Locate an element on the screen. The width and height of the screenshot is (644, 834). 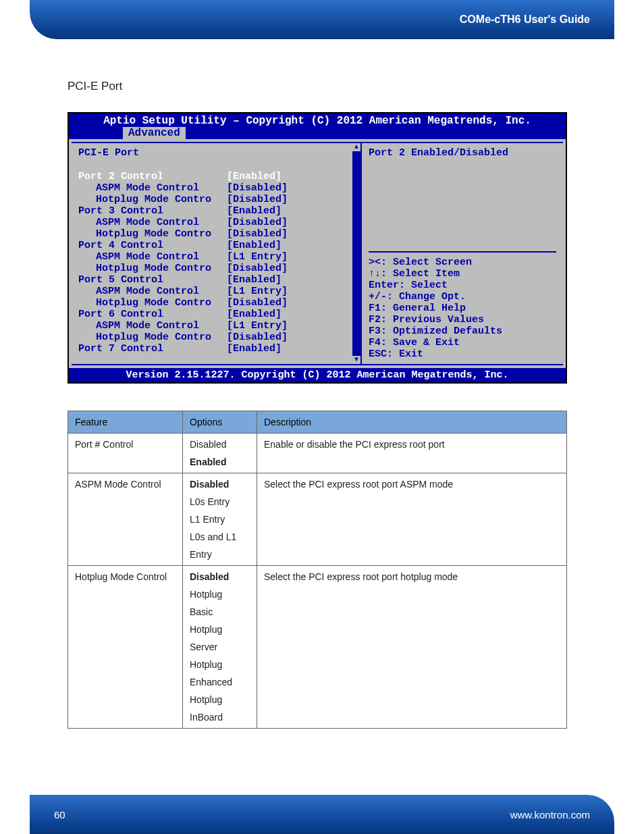
option-value: L0s and L1 is located at coordinates (220, 537).